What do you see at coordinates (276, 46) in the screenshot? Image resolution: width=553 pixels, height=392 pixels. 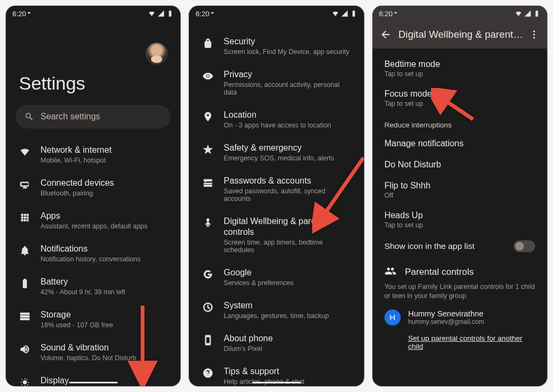 I see `settings-item-security: SecurityScreen lock, Find My Device, app…` at bounding box center [276, 46].